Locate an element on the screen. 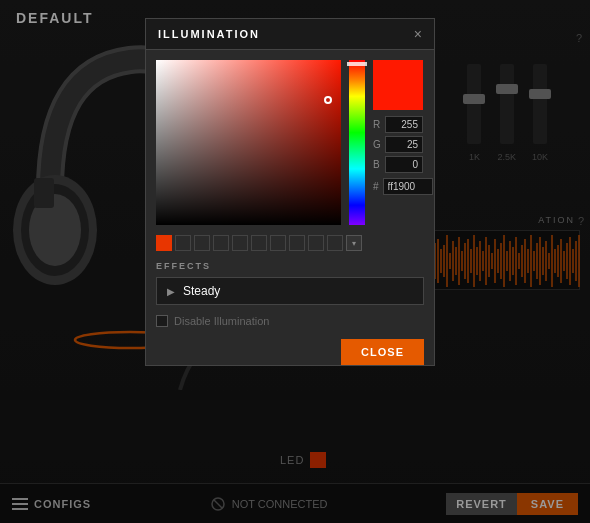 Image resolution: width=590 pixels, height=523 pixels. b-label: B is located at coordinates (377, 164).